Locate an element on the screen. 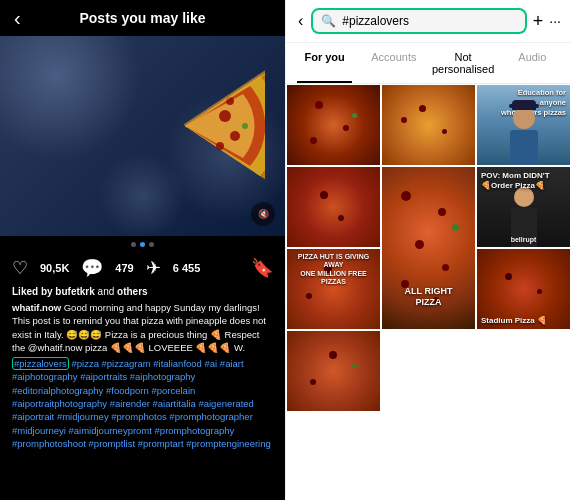  more-options-button: ··· is located at coordinates (555, 21).